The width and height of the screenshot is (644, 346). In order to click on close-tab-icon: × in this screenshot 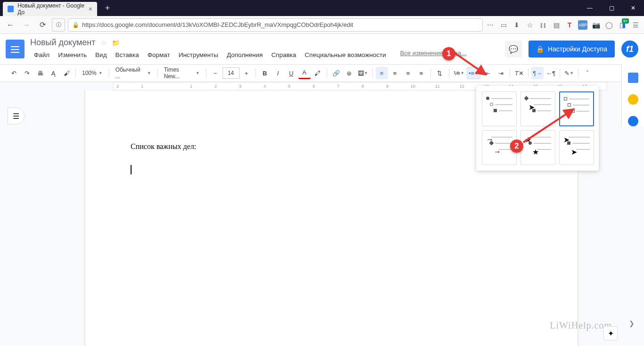, I will do `click(91, 9)`.